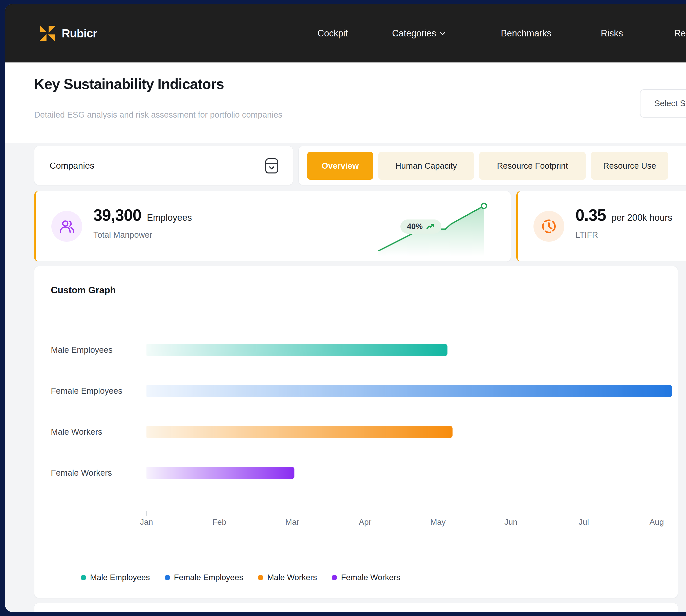 The height and width of the screenshot is (616, 686). Describe the element at coordinates (91, 432) in the screenshot. I see `series-label: Male Workers` at that location.